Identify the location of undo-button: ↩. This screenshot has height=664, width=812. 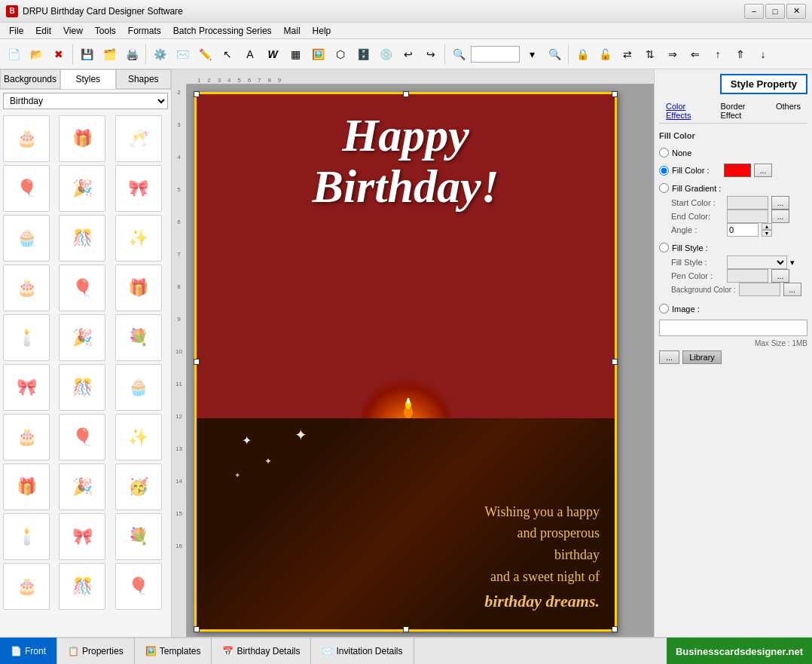
(408, 54).